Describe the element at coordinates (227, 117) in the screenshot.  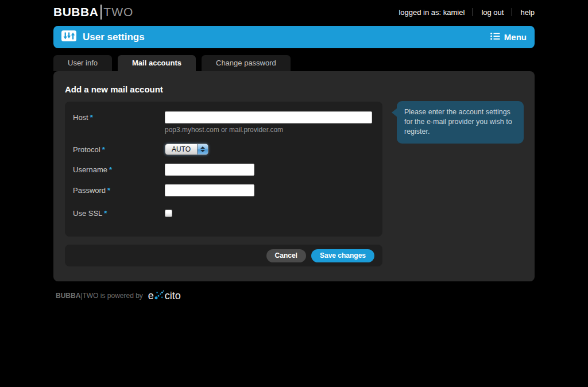
I see `host-row: Host*` at that location.